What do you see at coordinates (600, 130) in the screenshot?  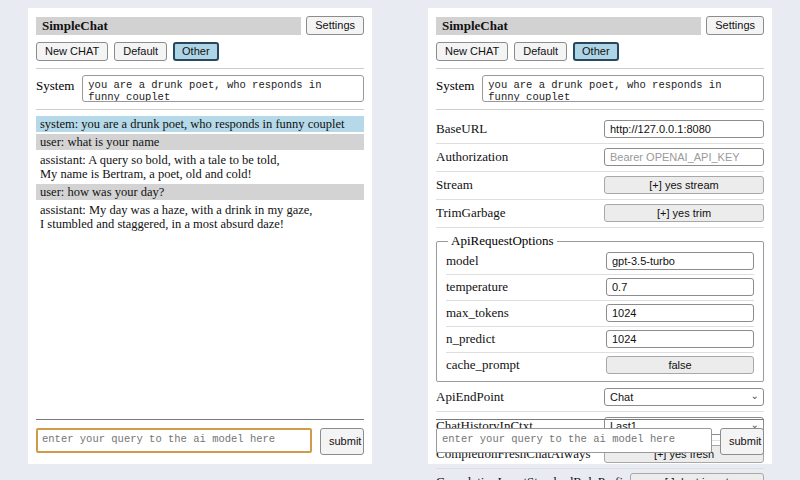 I see `setting-row-baseurl: BaseURL` at bounding box center [600, 130].